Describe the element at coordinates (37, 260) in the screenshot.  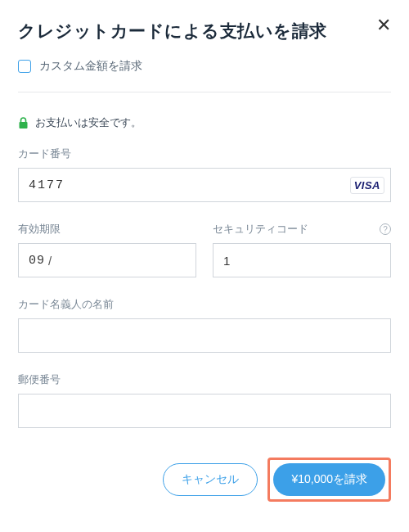
I see `expiry-month-value: 09` at that location.